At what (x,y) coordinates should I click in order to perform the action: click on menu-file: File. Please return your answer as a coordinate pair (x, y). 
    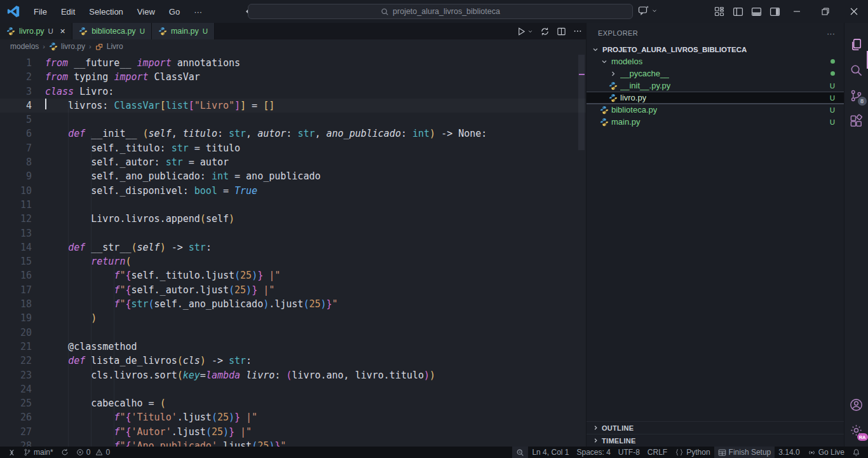
    Looking at the image, I should click on (41, 11).